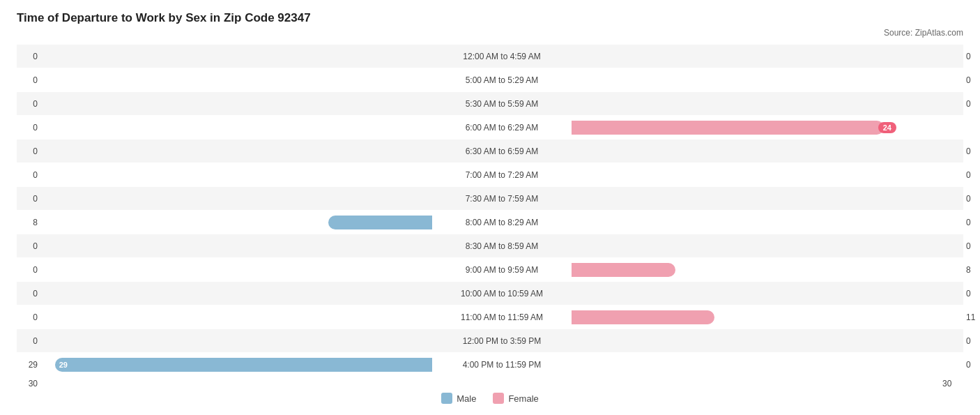 This screenshot has height=415, width=980. What do you see at coordinates (490, 103) in the screenshot?
I see `chart-row: 05:30 AM to 5:59 AM0` at bounding box center [490, 103].